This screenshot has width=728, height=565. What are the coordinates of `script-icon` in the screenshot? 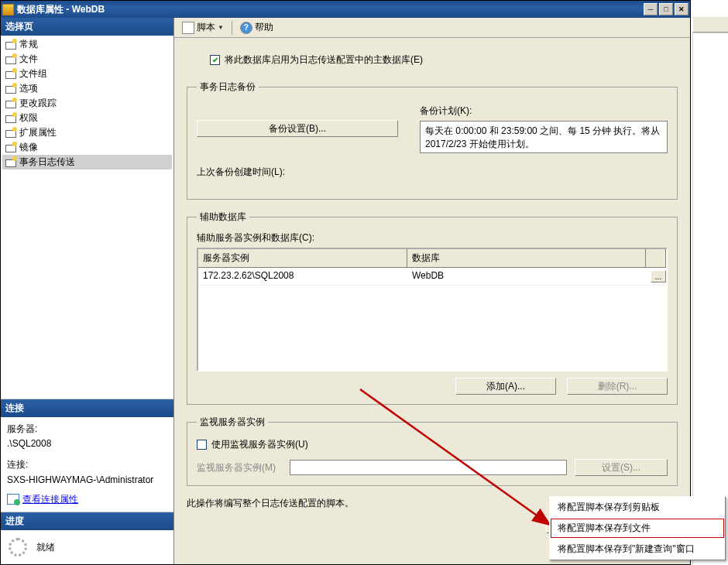 It's located at (188, 28).